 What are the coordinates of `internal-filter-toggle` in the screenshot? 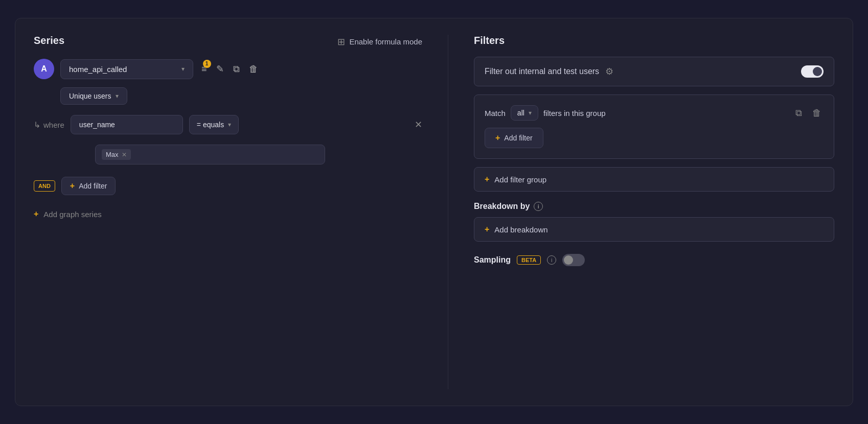 It's located at (812, 72).